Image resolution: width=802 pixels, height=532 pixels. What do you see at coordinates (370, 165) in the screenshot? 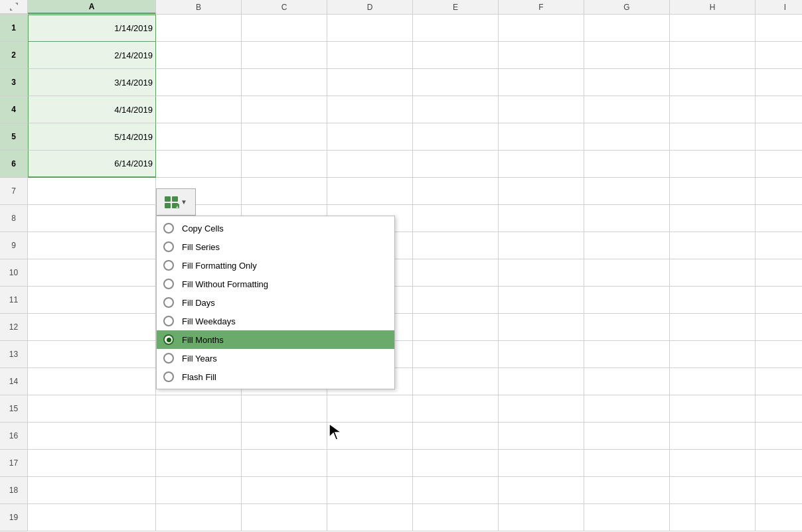
I see `cell-d6` at bounding box center [370, 165].